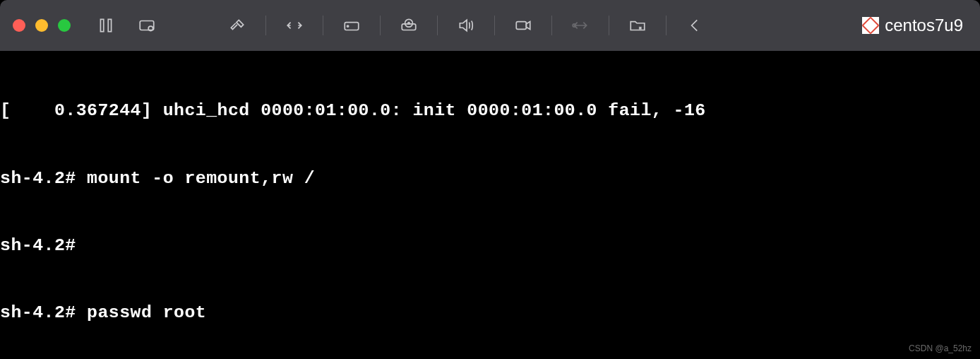 This screenshot has height=359, width=980. Describe the element at coordinates (924, 25) in the screenshot. I see `vm-name-label: centos7u9` at that location.